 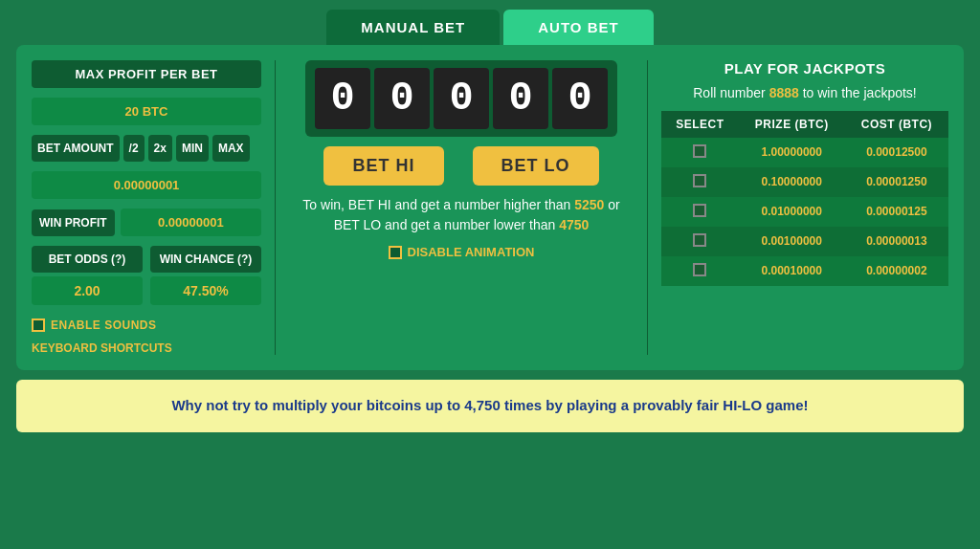 I want to click on double-button: 2x, so click(x=161, y=148).